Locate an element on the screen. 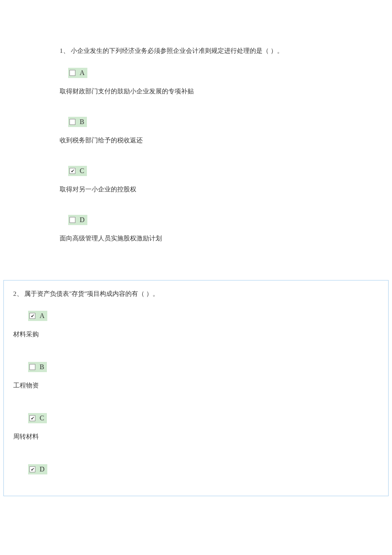 This screenshot has height=555, width=392. option-c: C 取得对另一小企业的控股权 is located at coordinates (226, 180).